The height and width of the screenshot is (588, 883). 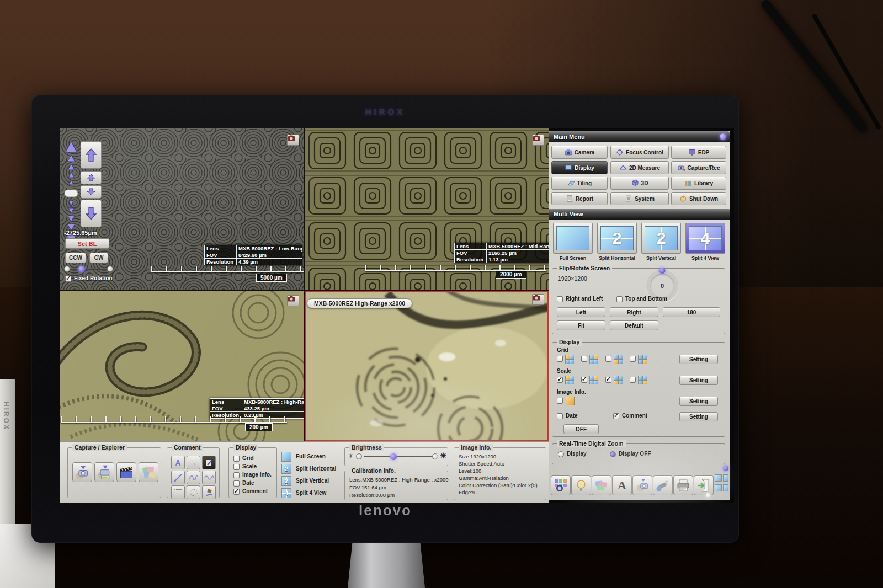 What do you see at coordinates (726, 488) in the screenshot?
I see `mini-view-4-button` at bounding box center [726, 488].